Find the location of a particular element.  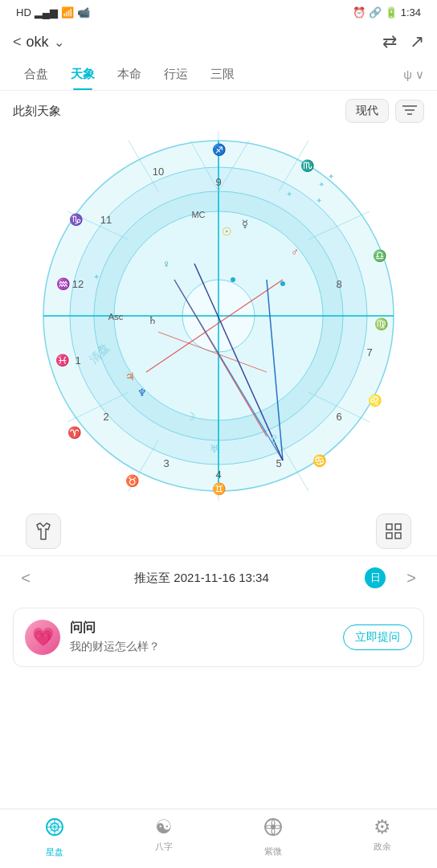

nav-label-xingpan: 星盘 is located at coordinates (55, 852).